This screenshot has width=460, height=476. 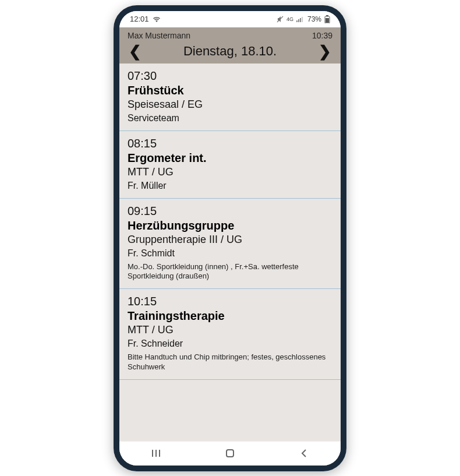 I want to click on status-right: 4G 73%, so click(x=303, y=19).